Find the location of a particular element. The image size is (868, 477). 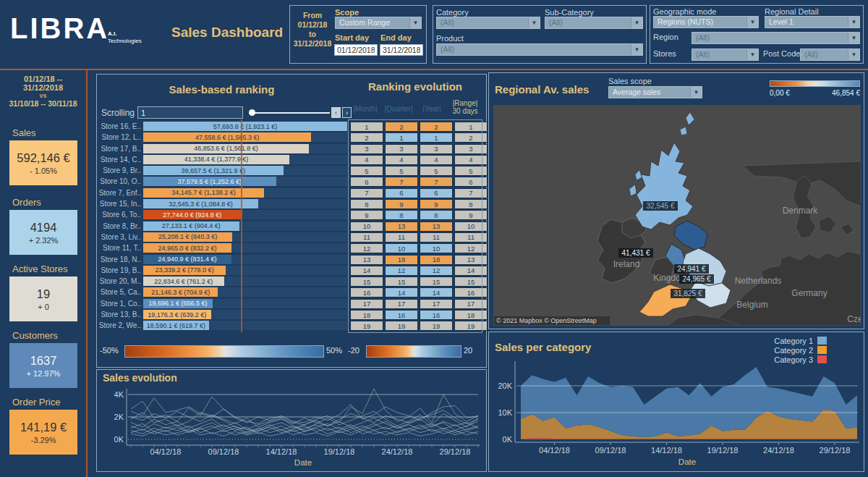

sales-bar: 25,208.1 € (840.3 €) is located at coordinates (188, 237).